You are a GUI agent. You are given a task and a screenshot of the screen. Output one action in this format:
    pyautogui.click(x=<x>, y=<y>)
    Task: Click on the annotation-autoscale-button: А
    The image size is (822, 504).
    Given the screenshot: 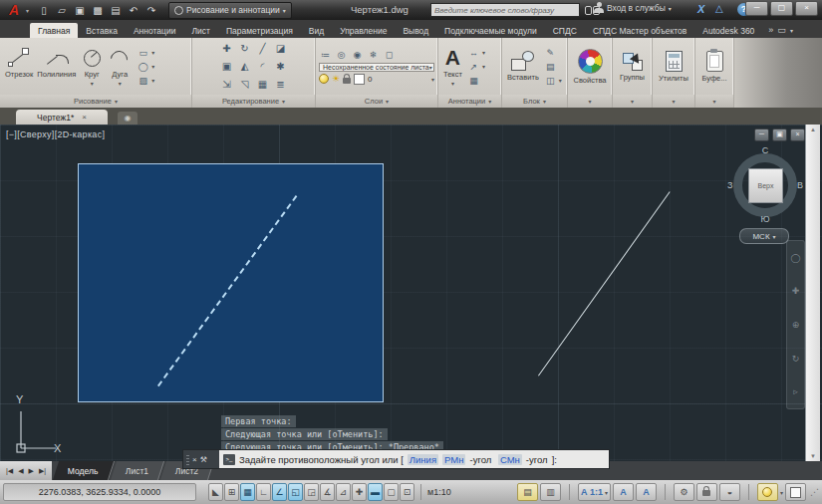 What is the action you would take?
    pyautogui.click(x=646, y=492)
    